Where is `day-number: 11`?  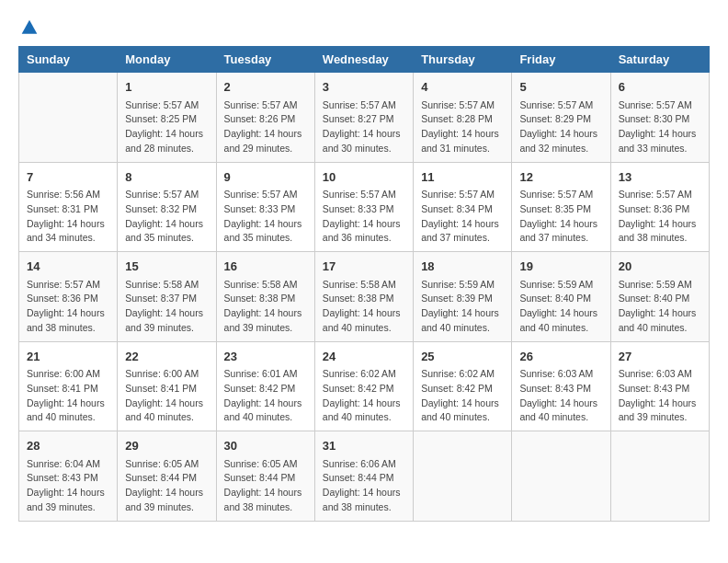 day-number: 11 is located at coordinates (462, 178).